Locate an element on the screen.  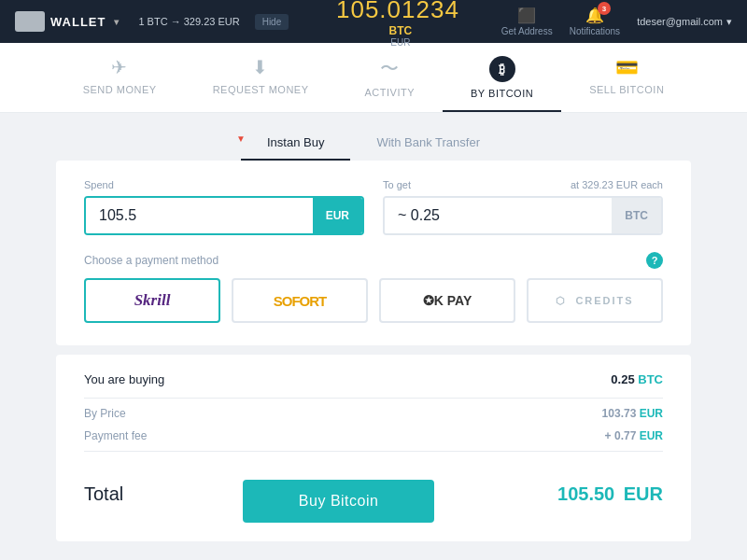
tab-request-money-label: REQUEST MONEY is located at coordinates (261, 90).